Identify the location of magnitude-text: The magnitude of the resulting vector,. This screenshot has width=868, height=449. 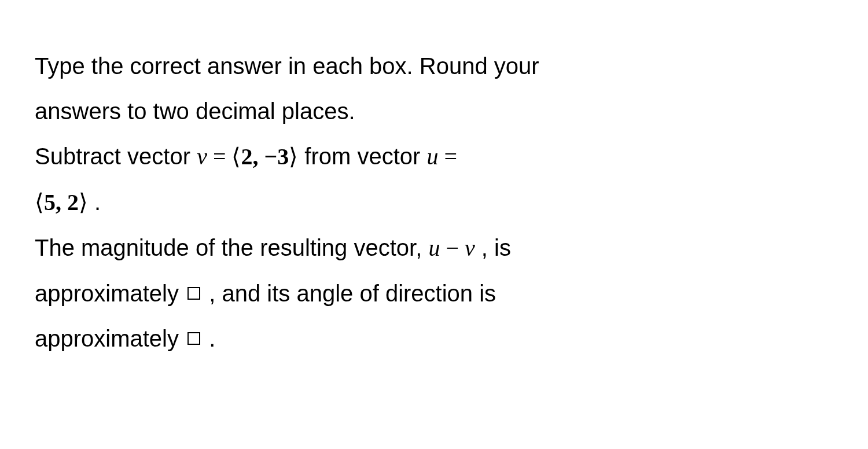
(231, 248).